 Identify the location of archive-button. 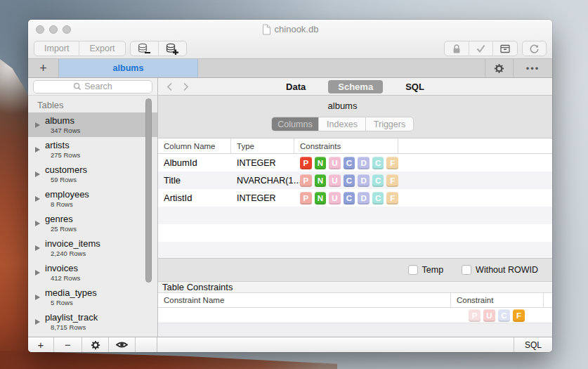
(505, 48).